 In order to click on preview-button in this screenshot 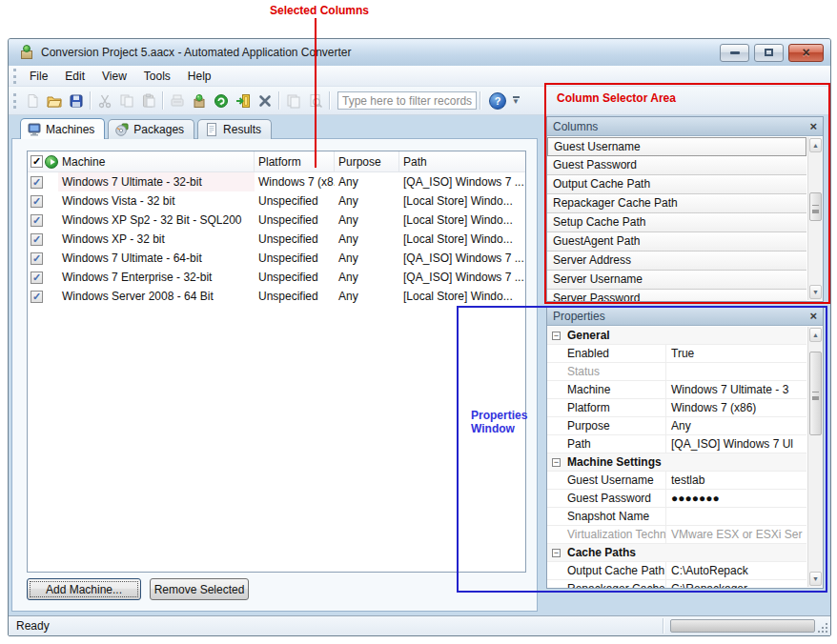, I will do `click(315, 101)`.